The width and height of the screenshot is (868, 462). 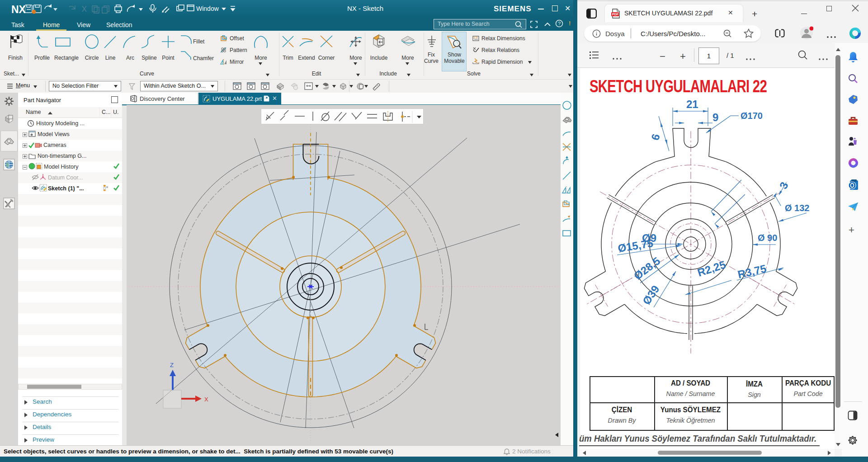 What do you see at coordinates (476, 37) in the screenshot?
I see `svg-text: 1.0` at bounding box center [476, 37].